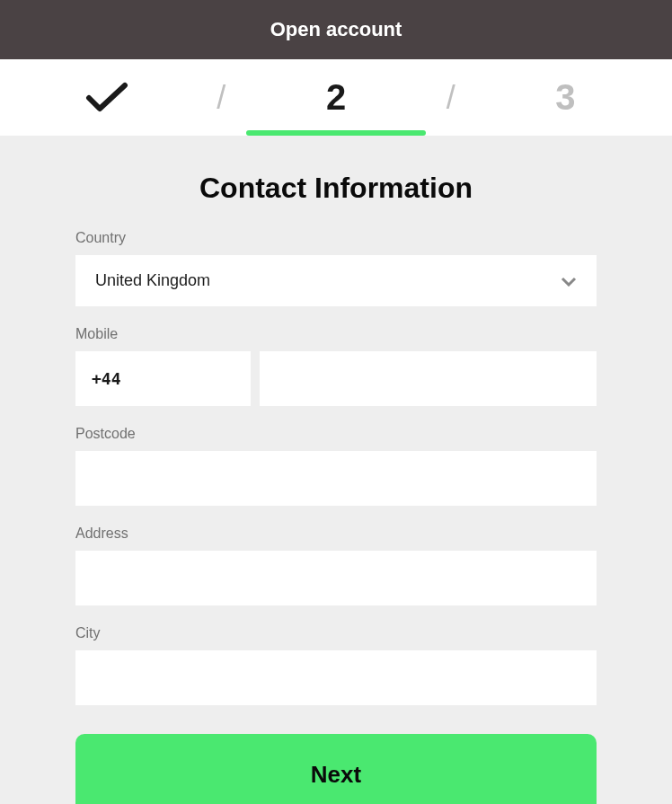 The width and height of the screenshot is (672, 804). Describe the element at coordinates (336, 677) in the screenshot. I see `city-input` at that location.